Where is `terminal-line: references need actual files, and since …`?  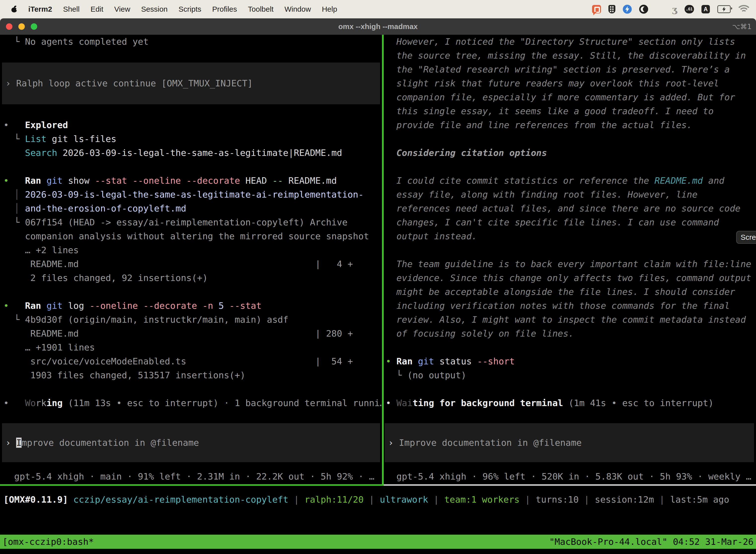
terminal-line: references need actual files, and since … is located at coordinates (571, 209).